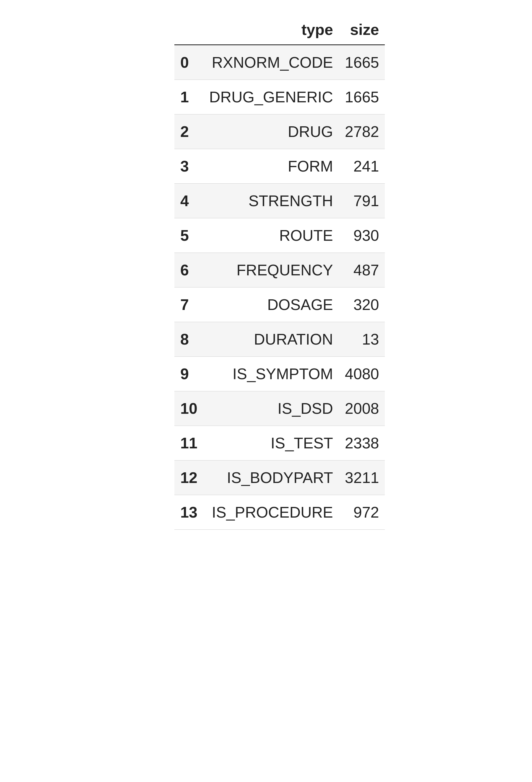 The width and height of the screenshot is (532, 782). Describe the element at coordinates (280, 374) in the screenshot. I see `table-row: 9IS_SYMPTOM4080` at that location.